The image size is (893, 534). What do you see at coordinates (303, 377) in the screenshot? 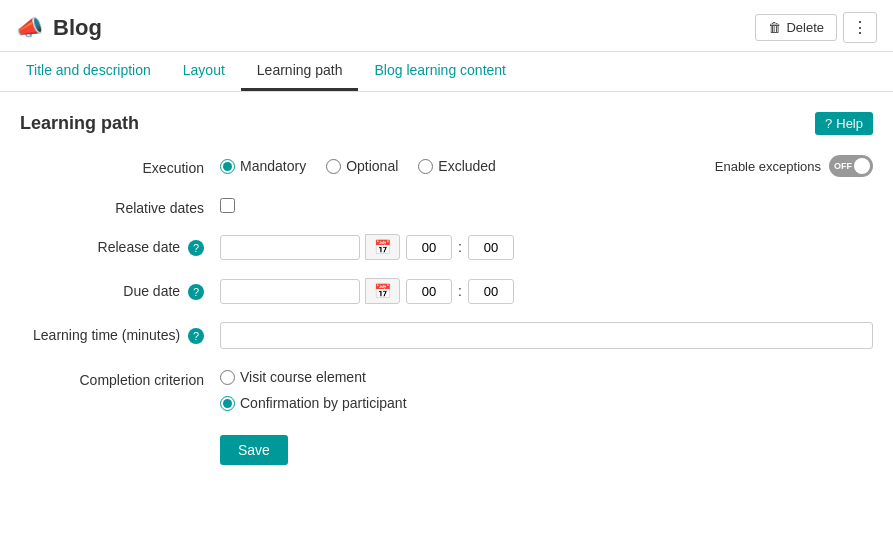
I see `visit-course-label: Visit course element` at bounding box center [303, 377].